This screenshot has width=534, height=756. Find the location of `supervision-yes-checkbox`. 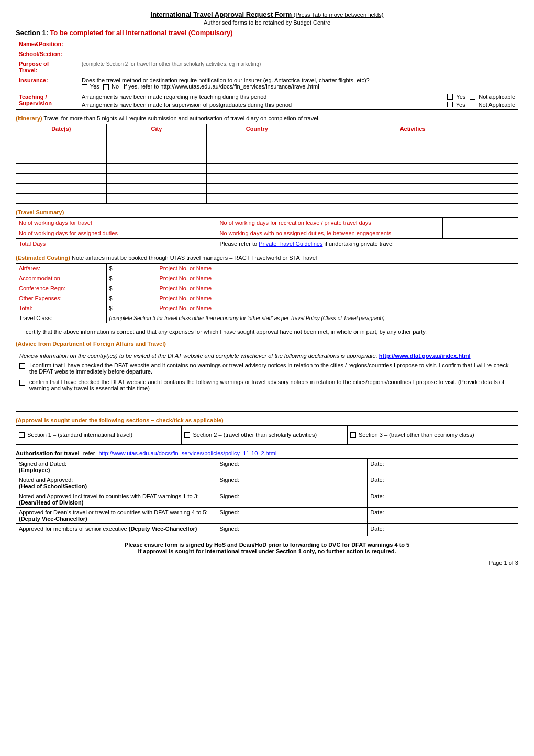

supervision-yes-checkbox is located at coordinates (450, 105).